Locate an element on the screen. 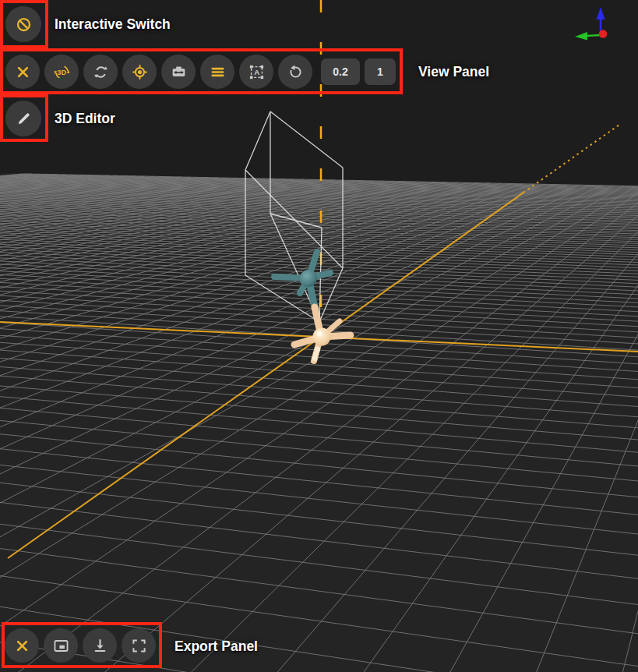 The width and height of the screenshot is (638, 672). interactive-switch-button is located at coordinates (23, 24).